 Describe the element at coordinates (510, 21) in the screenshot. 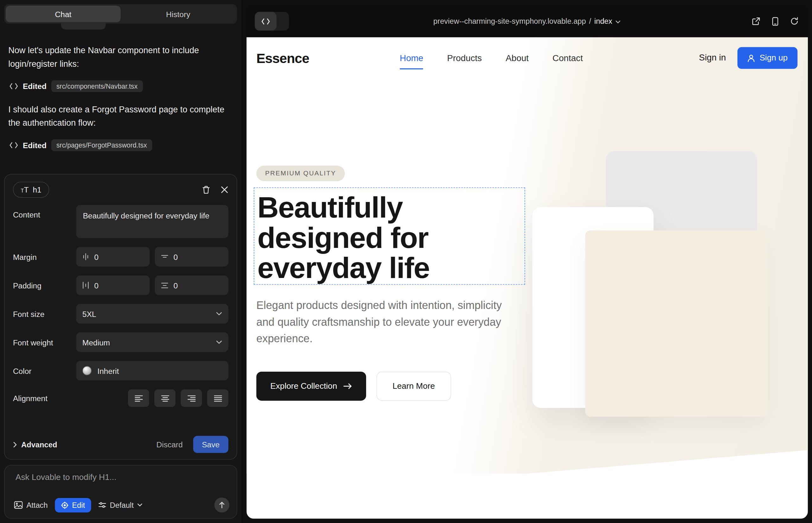

I see `url-host: preview--charming-site-symphony.lovable.…` at that location.